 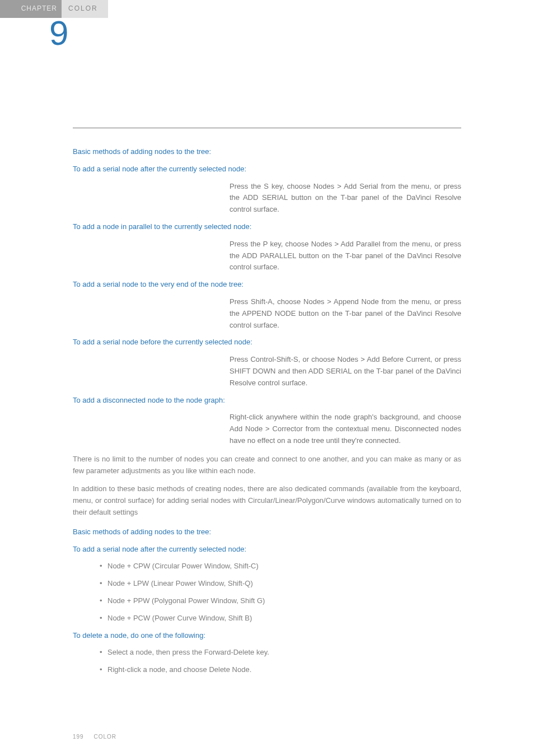 I want to click on body-text: Press the S key, choose Nodes > Add Seri…, so click(x=345, y=198).